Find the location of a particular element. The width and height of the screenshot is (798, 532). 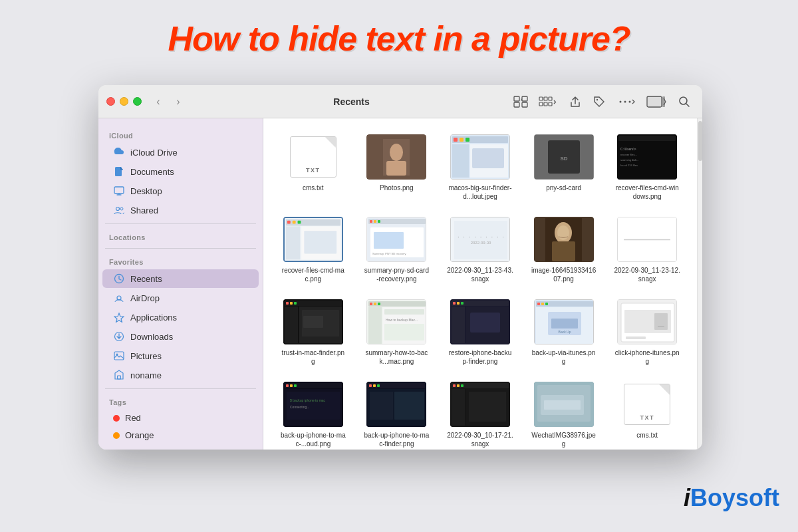

file-item-summary-pny: Summary: PNY SD recovery summary-pny-sd-… is located at coordinates (397, 250).